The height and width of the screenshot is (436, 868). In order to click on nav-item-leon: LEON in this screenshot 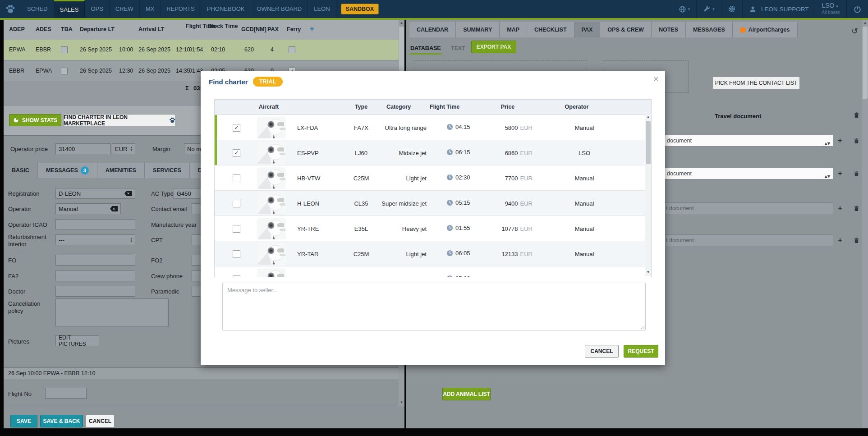, I will do `click(322, 9)`.